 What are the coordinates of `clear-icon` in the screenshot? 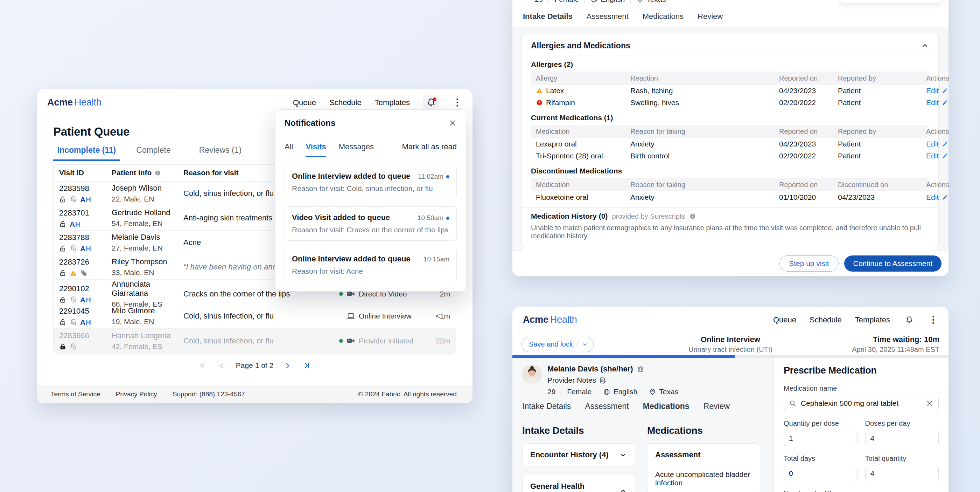 It's located at (930, 403).